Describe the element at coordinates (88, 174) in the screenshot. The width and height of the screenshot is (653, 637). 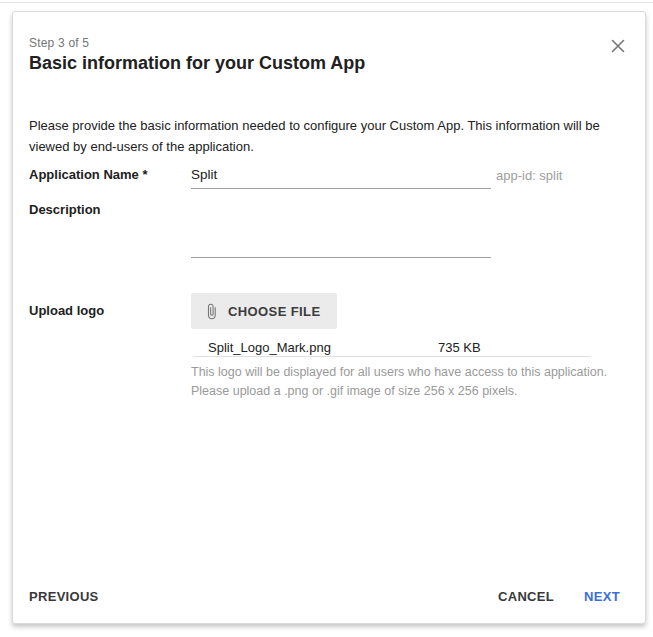
I see `application-name-label: Application Name *` at that location.